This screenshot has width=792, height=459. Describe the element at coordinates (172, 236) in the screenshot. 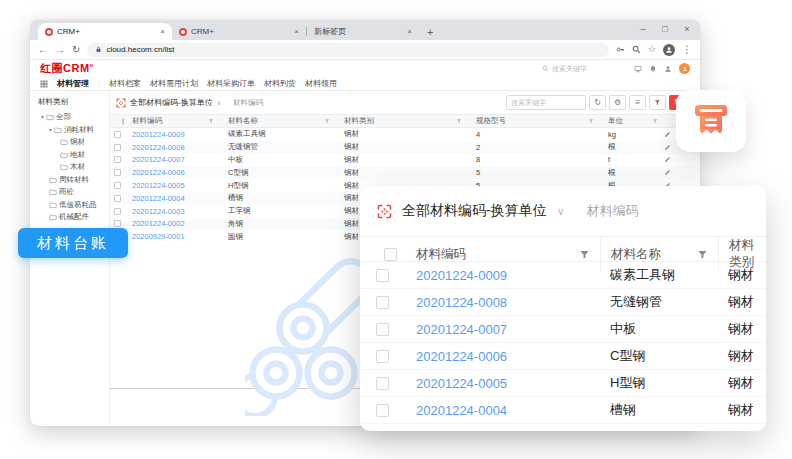

I see `material-code-link: 20200929-0001` at that location.